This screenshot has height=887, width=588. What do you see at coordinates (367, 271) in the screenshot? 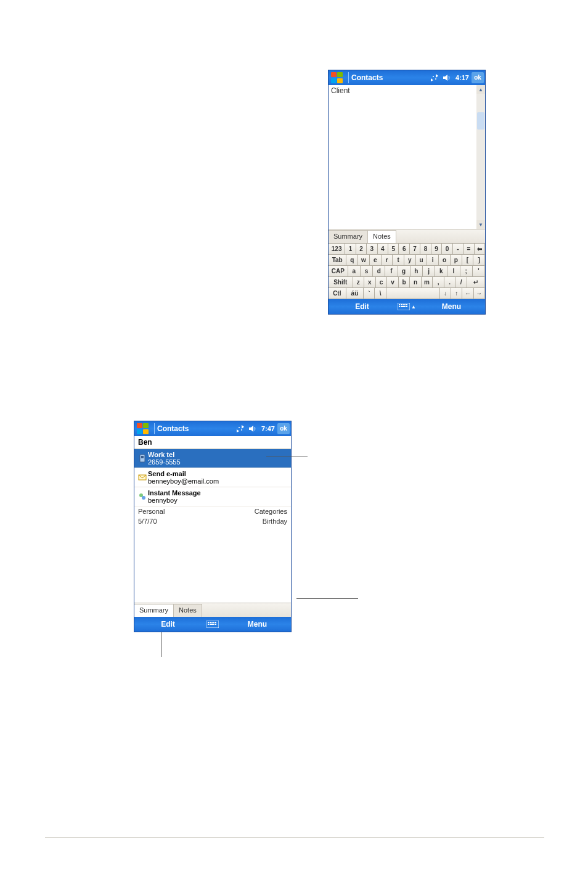
I see `key-s: s` at bounding box center [367, 271].